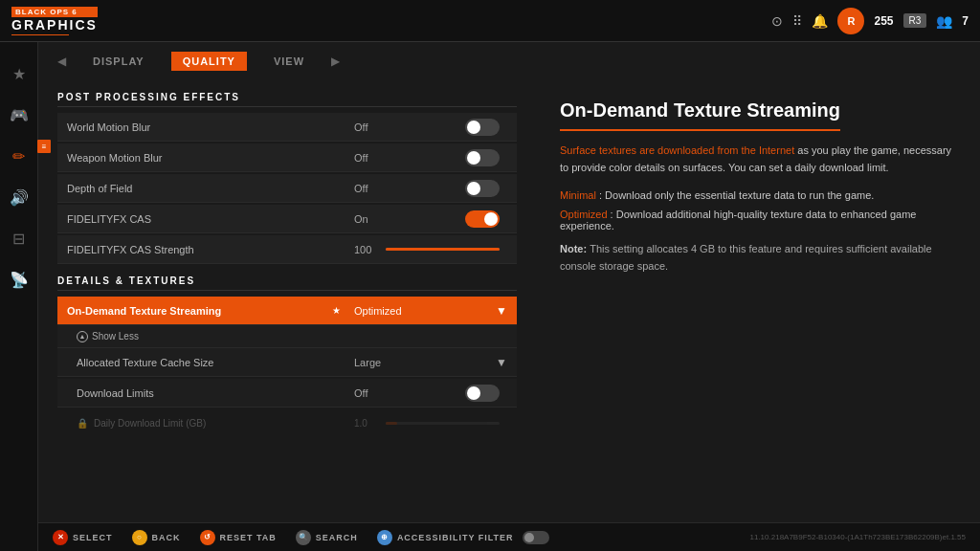 This screenshot has height=551, width=980. Describe the element at coordinates (431, 311) in the screenshot. I see `on-demand-texture-value: Optimized ▼` at that location.